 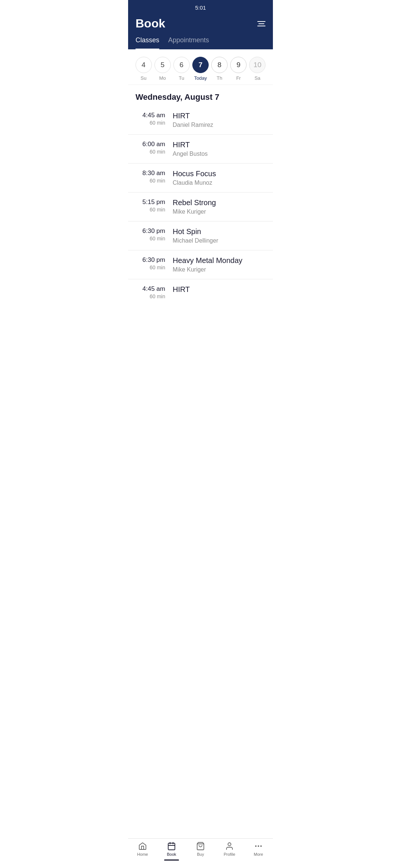 What do you see at coordinates (238, 78) in the screenshot?
I see `day-label-9: Fr` at bounding box center [238, 78].